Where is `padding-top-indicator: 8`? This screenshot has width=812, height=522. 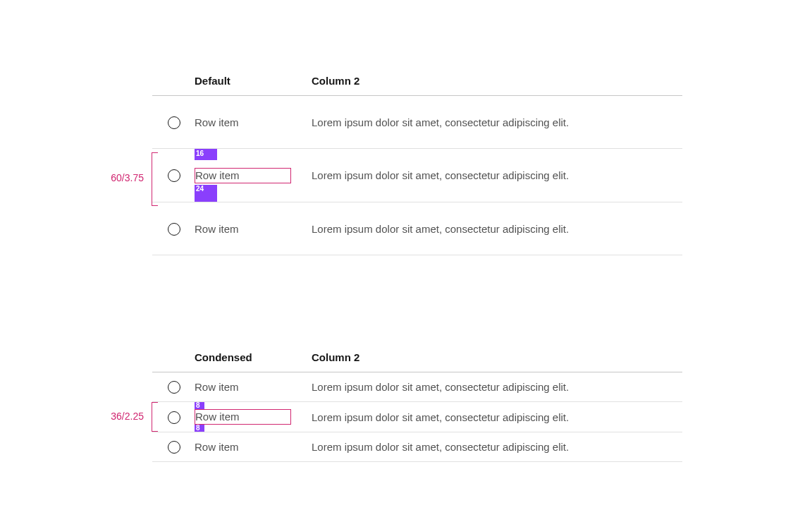
padding-top-indicator: 8 is located at coordinates (199, 406).